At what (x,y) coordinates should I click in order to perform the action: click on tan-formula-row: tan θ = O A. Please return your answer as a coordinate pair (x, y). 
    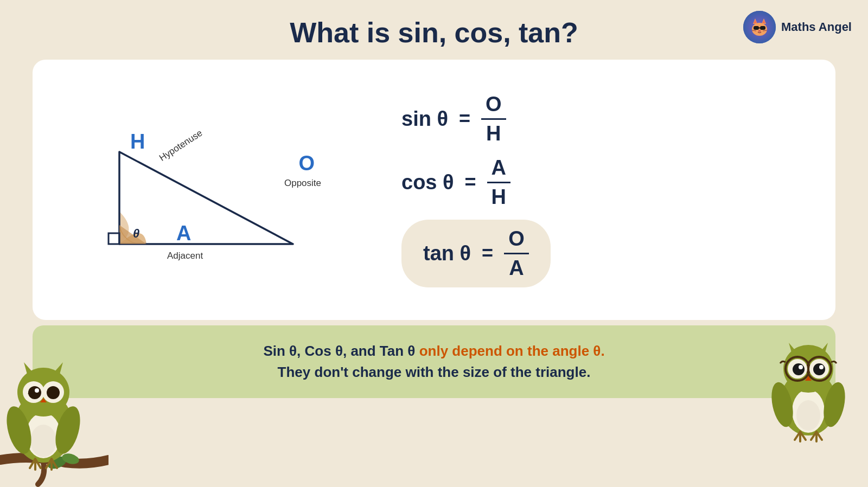
    Looking at the image, I should click on (476, 254).